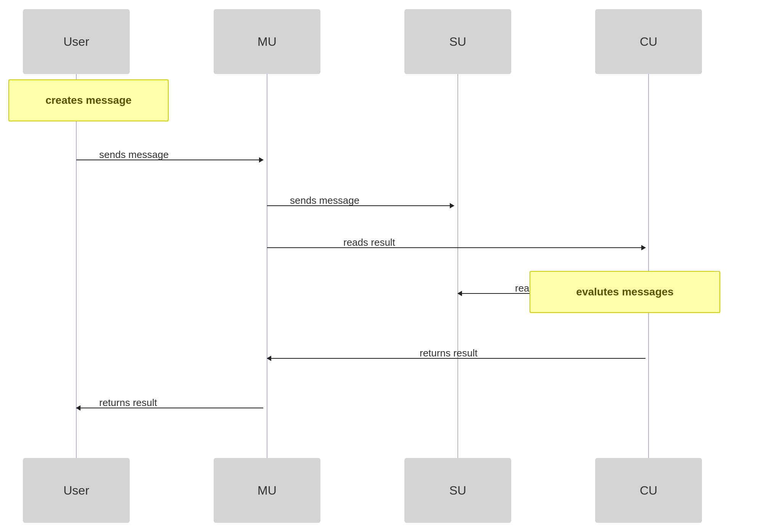  Describe the element at coordinates (456, 248) in the screenshot. I see `arrow-reads-result: reads result` at that location.